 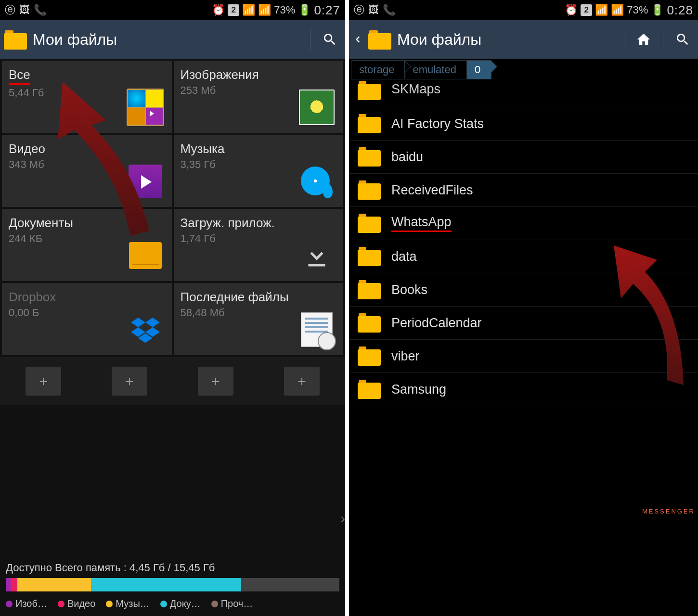 What do you see at coordinates (409, 290) in the screenshot?
I see `folder-name: Books` at bounding box center [409, 290].